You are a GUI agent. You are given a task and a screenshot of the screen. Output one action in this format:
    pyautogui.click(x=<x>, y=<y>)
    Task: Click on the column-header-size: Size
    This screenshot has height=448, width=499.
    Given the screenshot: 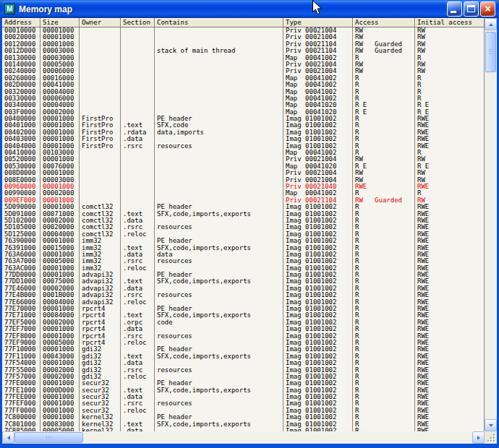 What is the action you would take?
    pyautogui.click(x=60, y=23)
    